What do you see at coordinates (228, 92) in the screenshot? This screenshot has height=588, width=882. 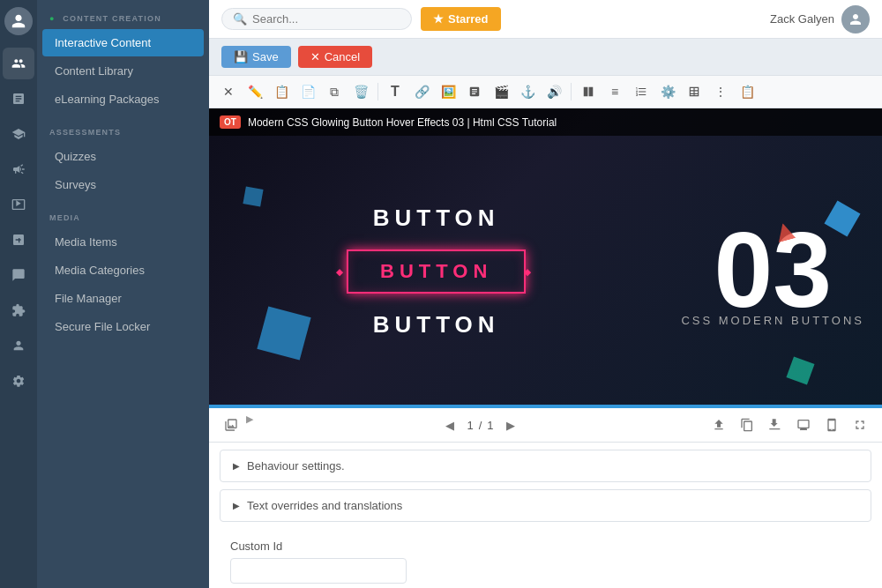 I see `toolbar-btn-cross: ✕` at bounding box center [228, 92].